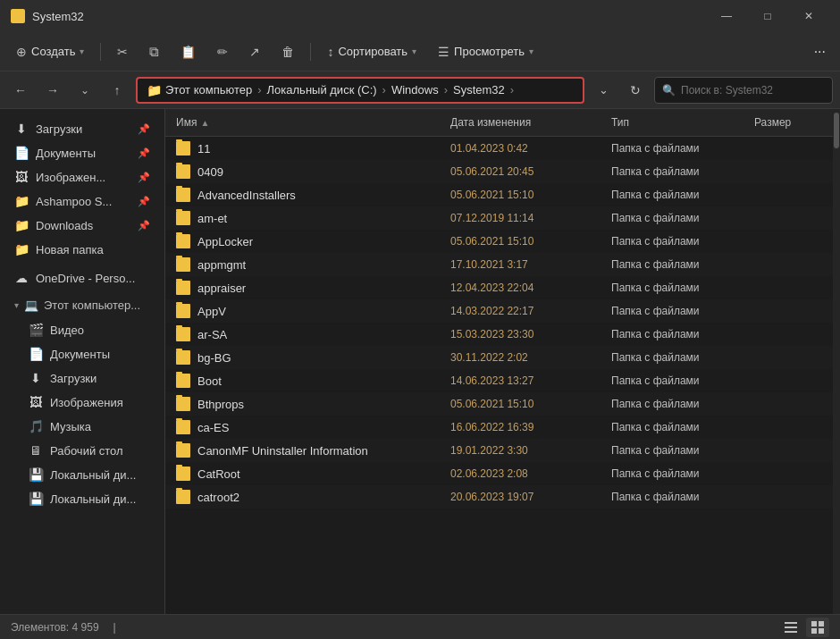 This screenshot has height=639, width=840. What do you see at coordinates (520, 148) in the screenshot?
I see `file-date: 01.04.2023 0:42` at bounding box center [520, 148].